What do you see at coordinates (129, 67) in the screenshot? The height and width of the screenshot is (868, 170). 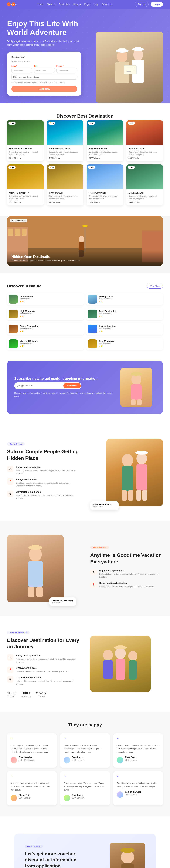 I see `hero-people-image` at bounding box center [129, 67].